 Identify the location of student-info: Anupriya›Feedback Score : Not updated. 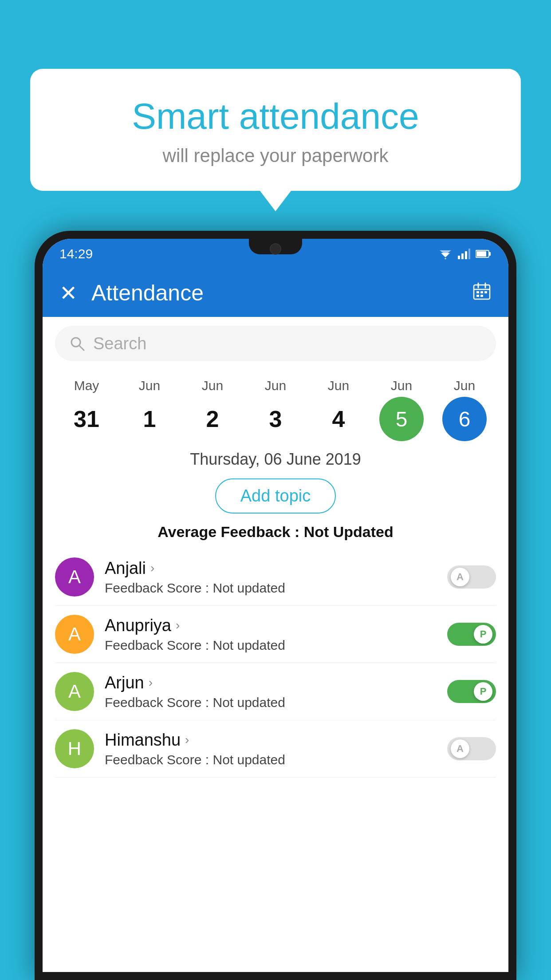
(276, 635).